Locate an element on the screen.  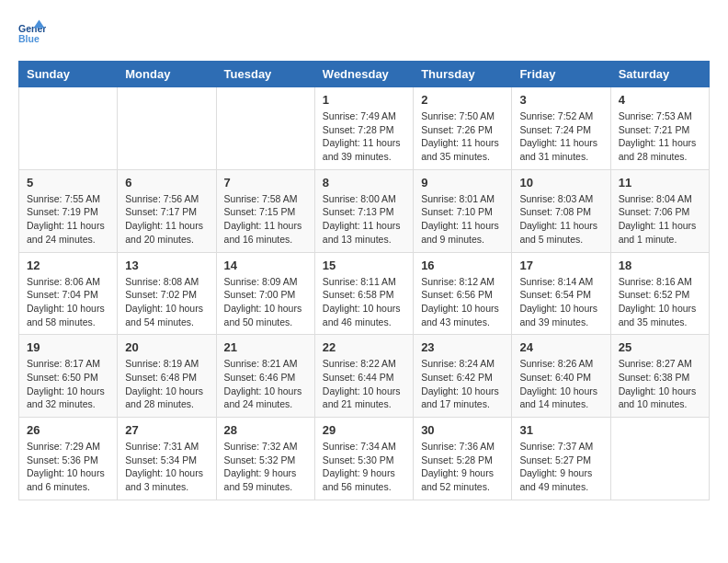
calendar-cell-3-3: 14Sunrise: 8:09 AM Sunset: 7:00 PM Dayli… is located at coordinates (265, 293).